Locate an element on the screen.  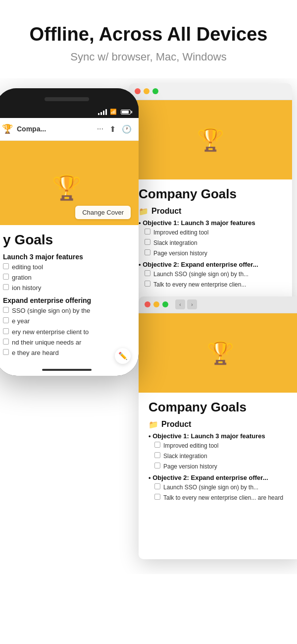
browser-list-item: Talk to every new enterprise clien... is located at coordinates (213, 285).